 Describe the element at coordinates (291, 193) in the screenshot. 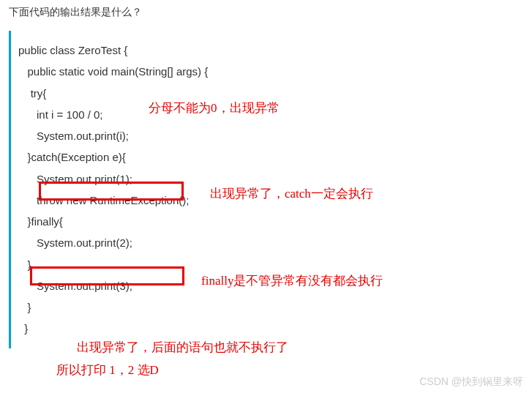

I see `annotation-catch: 出现异常了，catch一定会执行` at that location.